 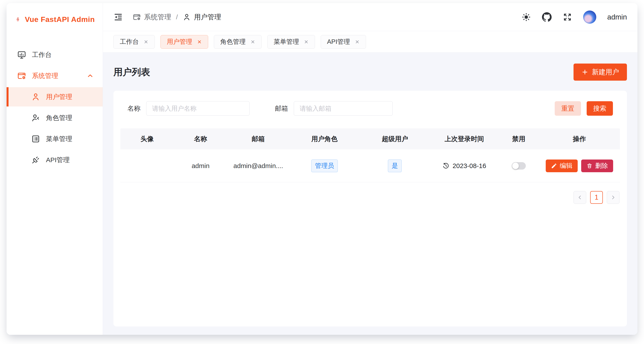 What do you see at coordinates (580, 139) in the screenshot?
I see `col-header-actions: 操作` at bounding box center [580, 139].